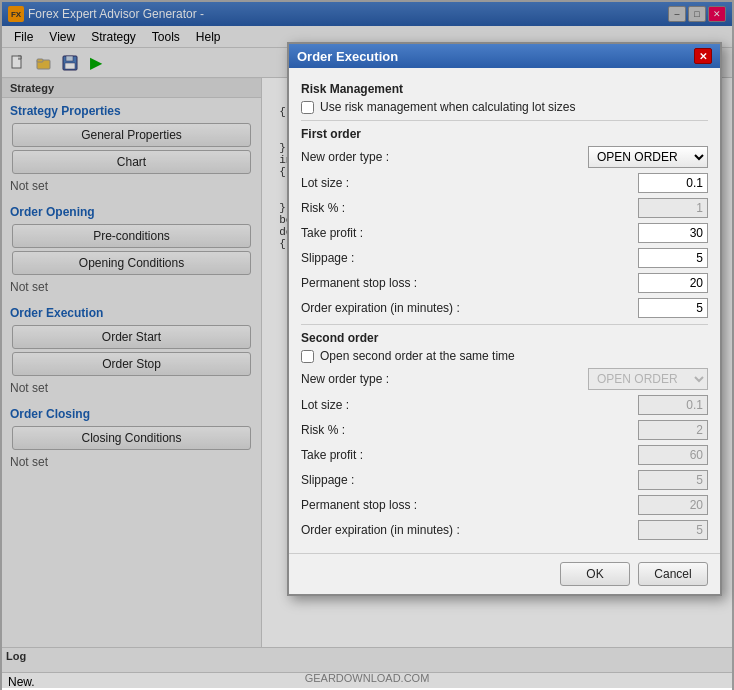 Image resolution: width=734 pixels, height=690 pixels. What do you see at coordinates (504, 258) in the screenshot?
I see `first-slippage-row: Slippage :` at bounding box center [504, 258].